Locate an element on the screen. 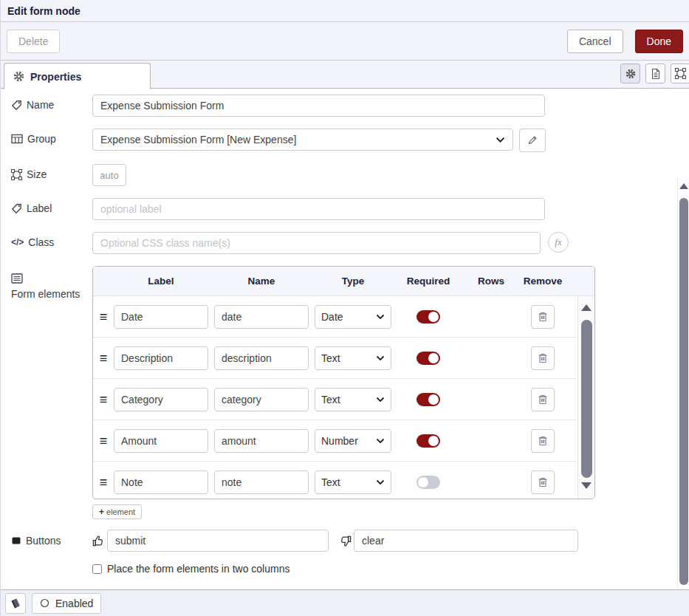 The image size is (689, 616). submit-button-label-input is located at coordinates (218, 541).